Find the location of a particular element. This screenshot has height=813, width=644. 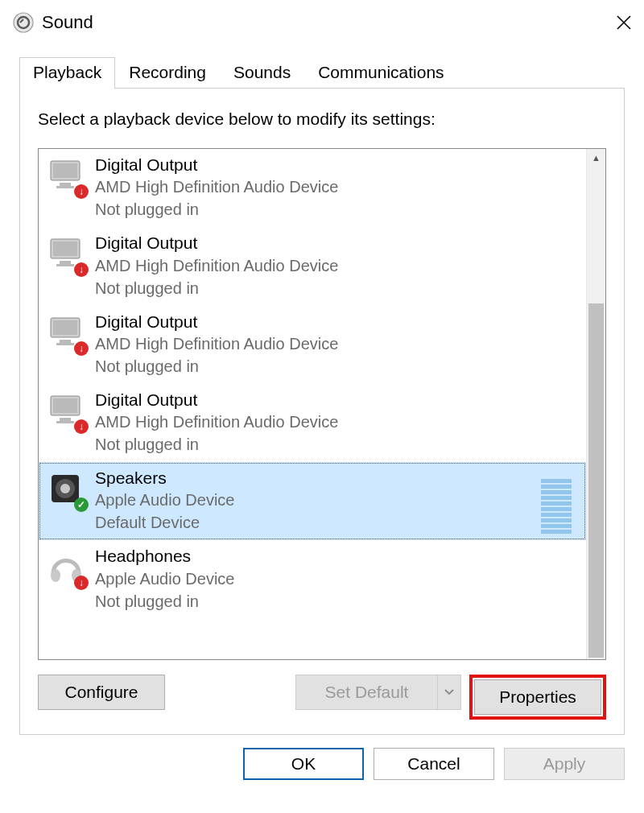

properties-button: Properties is located at coordinates (538, 697).